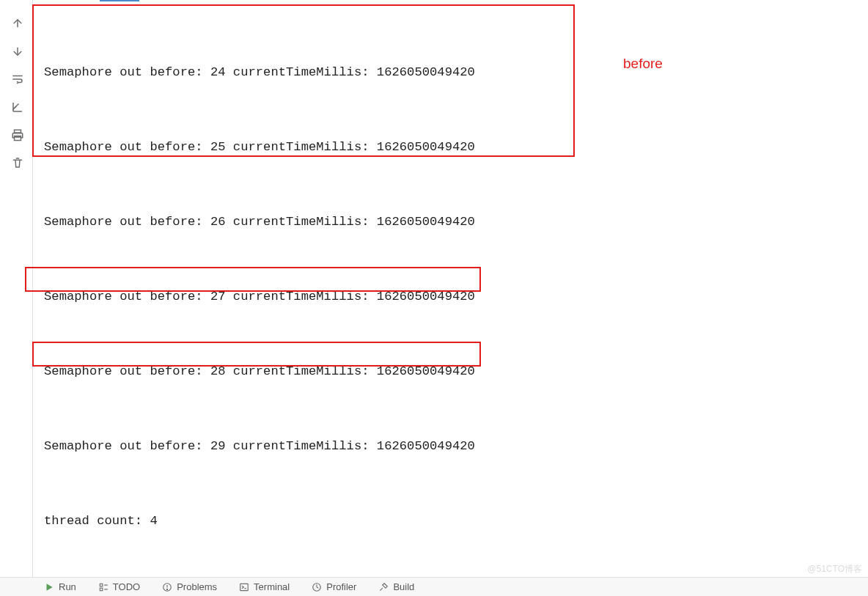 This screenshot has height=596, width=868. I want to click on vertical-separator, so click(32, 290).